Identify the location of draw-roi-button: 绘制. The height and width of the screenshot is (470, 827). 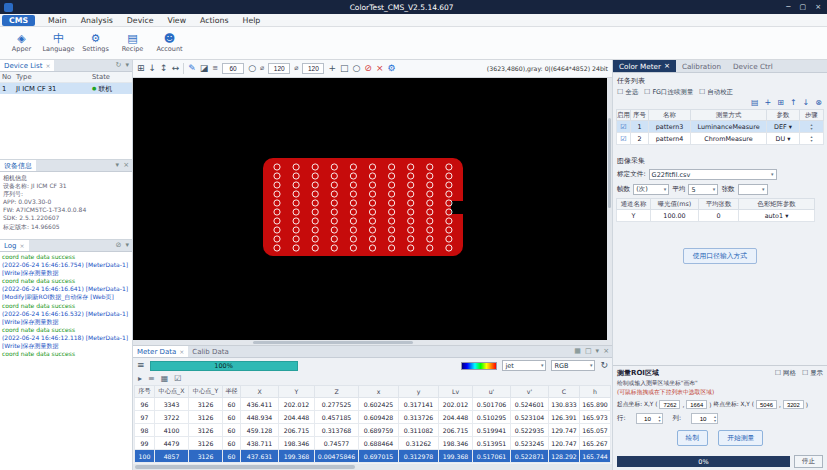
(693, 438).